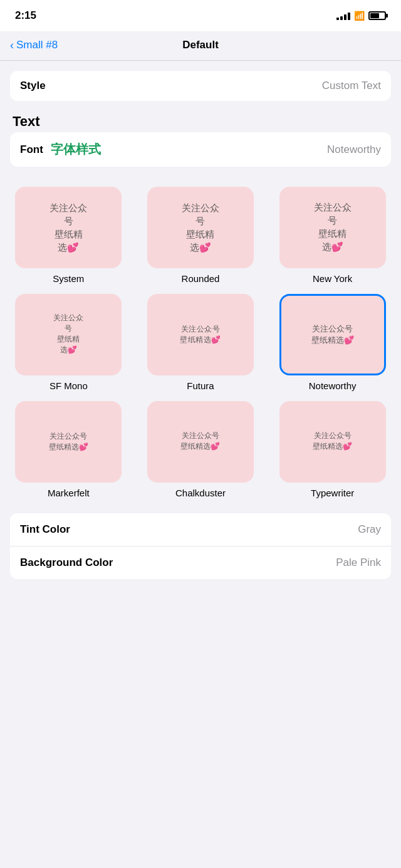 The height and width of the screenshot is (868, 401). What do you see at coordinates (68, 442) in the screenshot?
I see `font-preview-markerfelt: 关注公众号壁纸精选💕` at bounding box center [68, 442].